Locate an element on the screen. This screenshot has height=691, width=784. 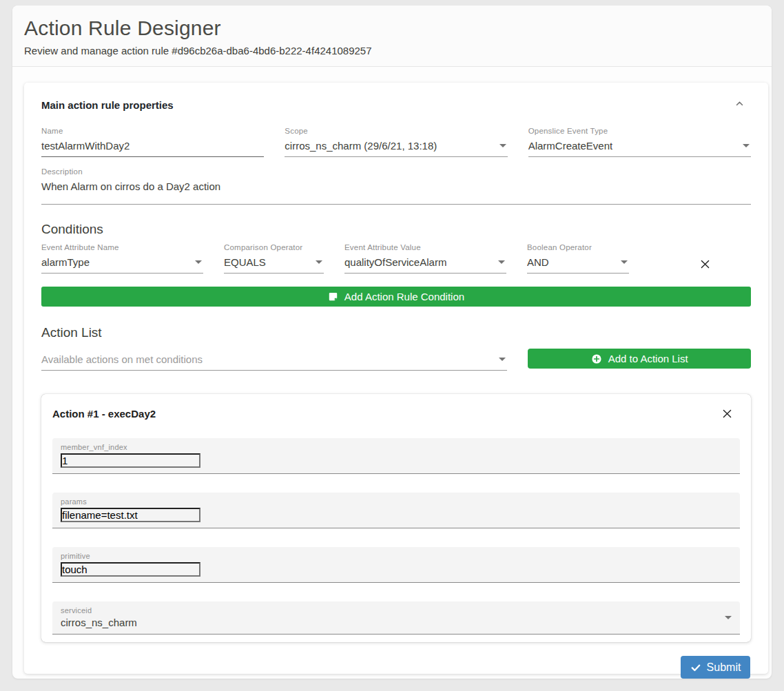
page-title: Action Rule Designer is located at coordinates (392, 28).